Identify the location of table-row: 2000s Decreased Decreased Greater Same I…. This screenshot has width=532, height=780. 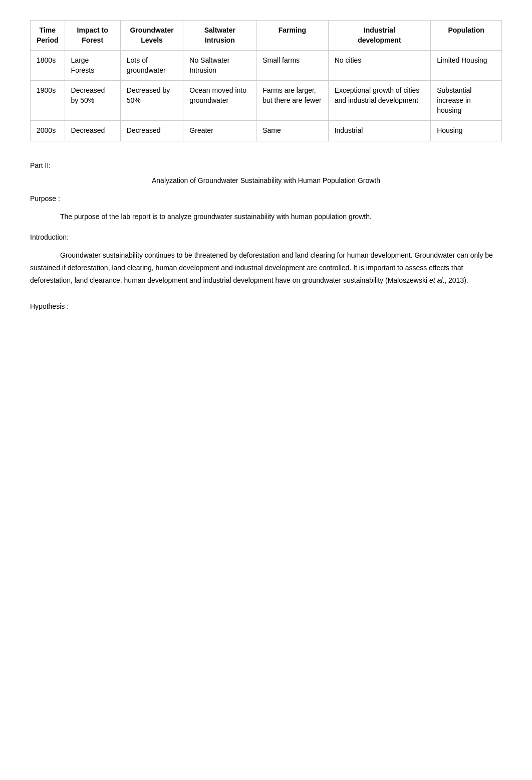
(267, 131).